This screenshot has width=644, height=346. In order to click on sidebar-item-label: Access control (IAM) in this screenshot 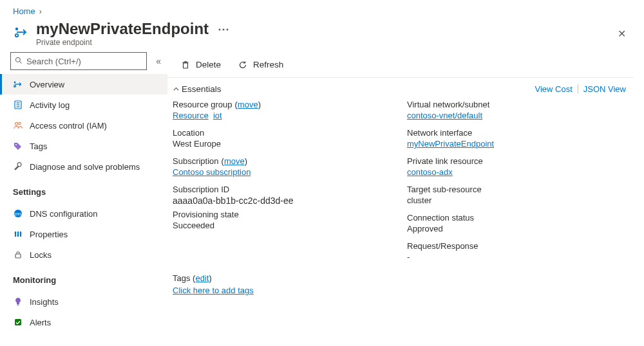, I will do `click(68, 126)`.